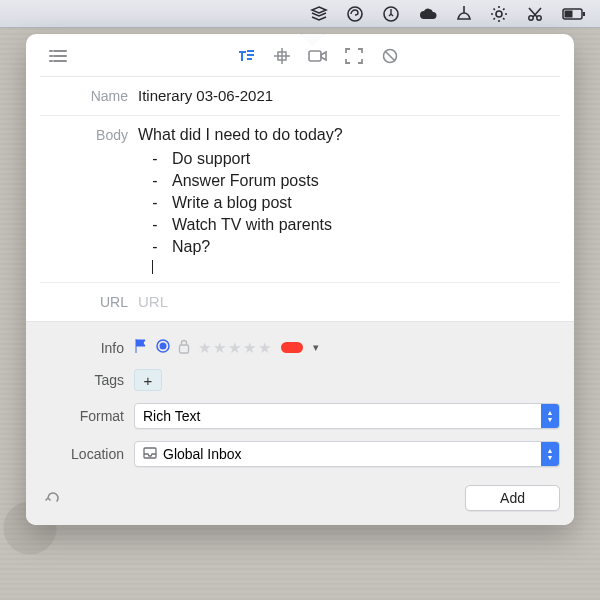  I want to click on tags-label: Tags, so click(87, 380).